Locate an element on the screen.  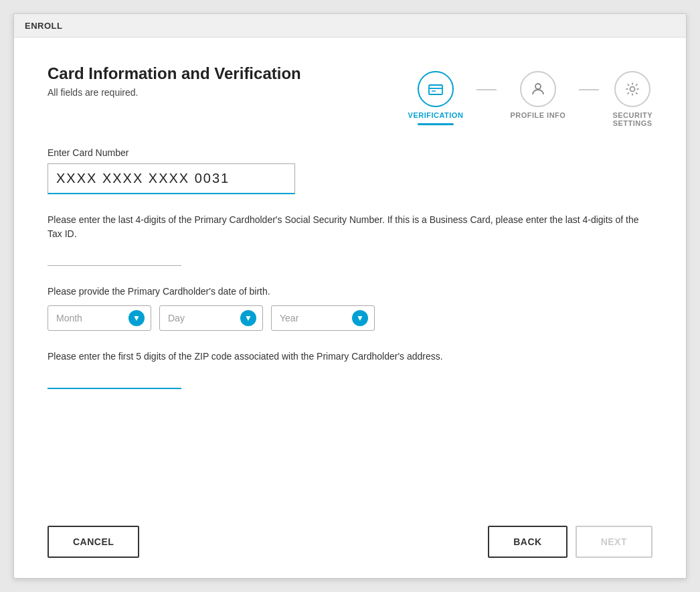
card-number-label: Enter Card Number is located at coordinates (350, 153).